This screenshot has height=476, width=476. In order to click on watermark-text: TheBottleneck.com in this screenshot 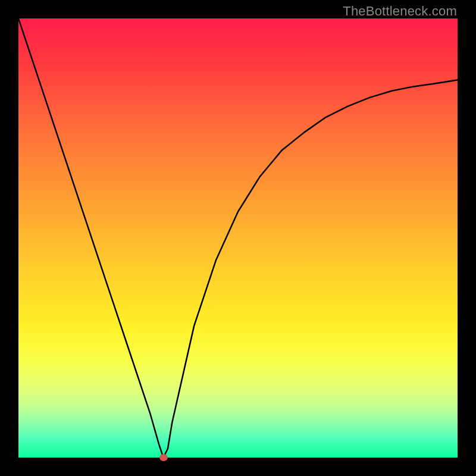, I will do `click(400, 11)`.